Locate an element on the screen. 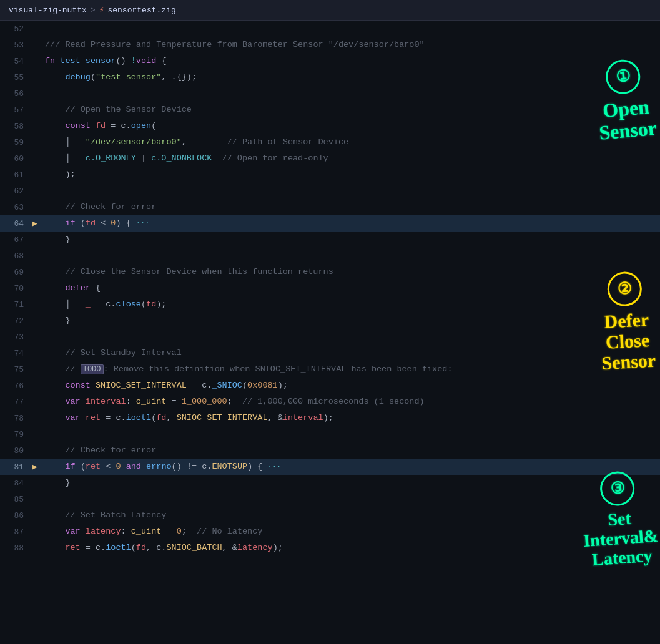 The height and width of the screenshot is (644, 660). code-line-78: 78 var ret = c.ioctl(fd, SNIOC_SET_INTER… is located at coordinates (330, 418).